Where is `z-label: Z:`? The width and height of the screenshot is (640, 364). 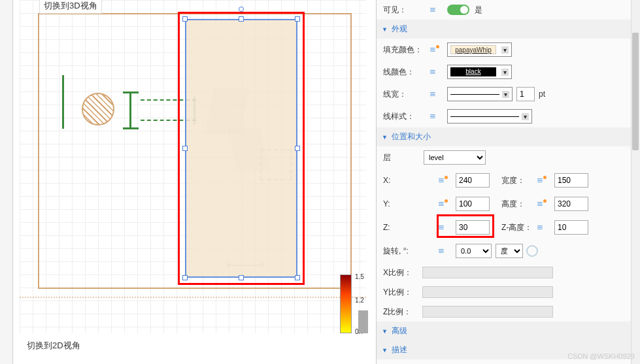
z-label: Z: is located at coordinates (411, 227).